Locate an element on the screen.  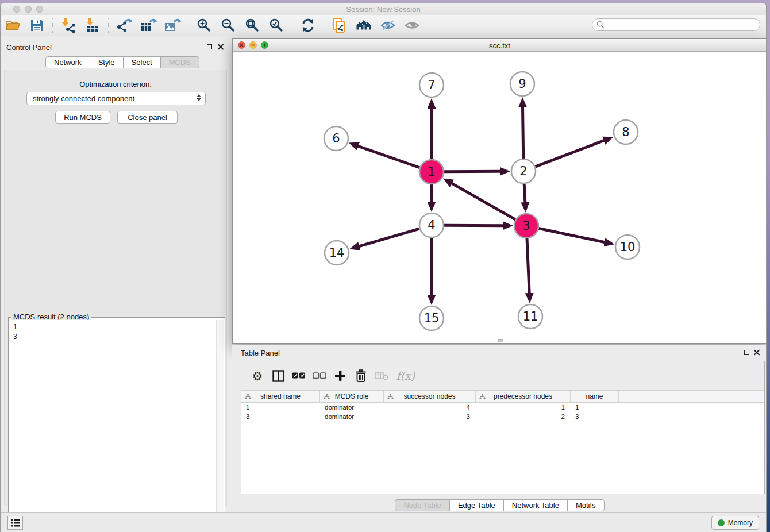
tab-select: Select is located at coordinates (143, 62).